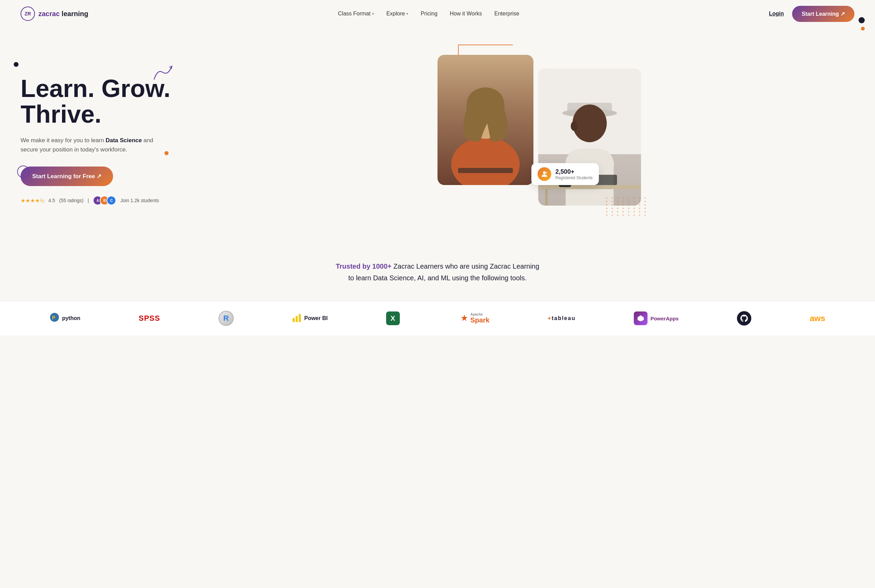  Describe the element at coordinates (863, 28) in the screenshot. I see `nav-orange-dot` at that location.